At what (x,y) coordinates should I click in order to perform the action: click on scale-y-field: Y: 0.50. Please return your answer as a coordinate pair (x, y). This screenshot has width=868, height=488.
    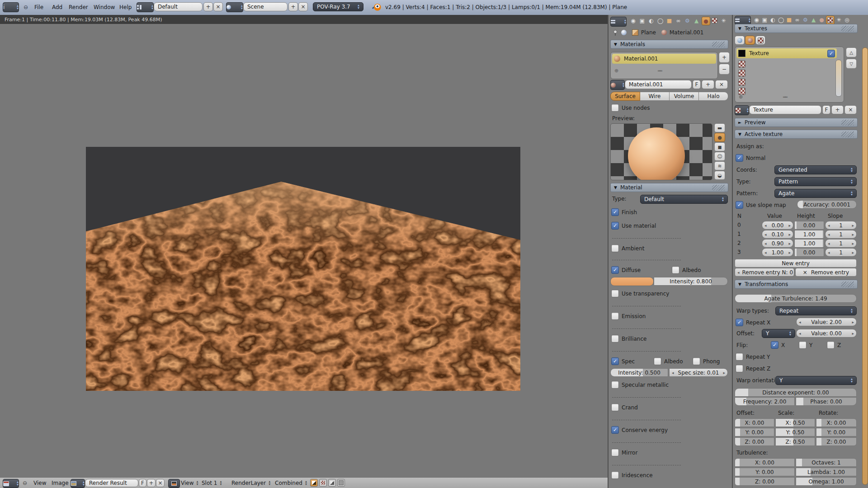
    Looking at the image, I should click on (795, 432).